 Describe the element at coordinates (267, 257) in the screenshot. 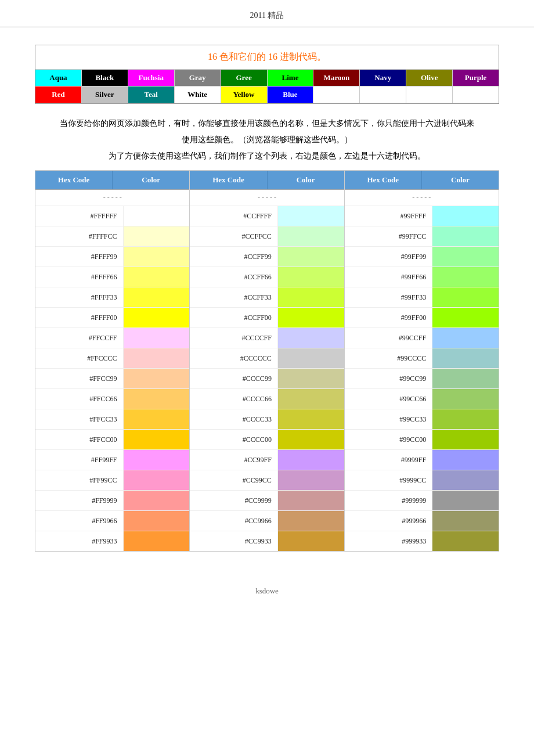

I see `table-row: #CCFF99` at that location.